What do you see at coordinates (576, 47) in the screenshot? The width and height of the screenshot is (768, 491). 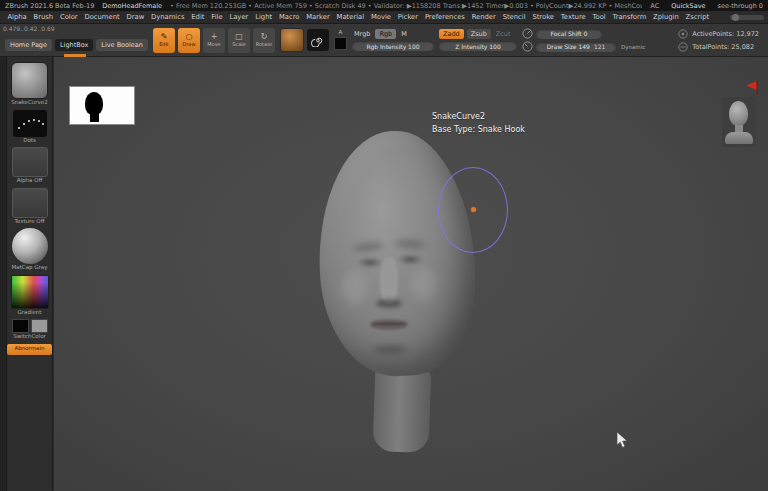 I see `draw-size-slider: Draw Size 149 121` at bounding box center [576, 47].